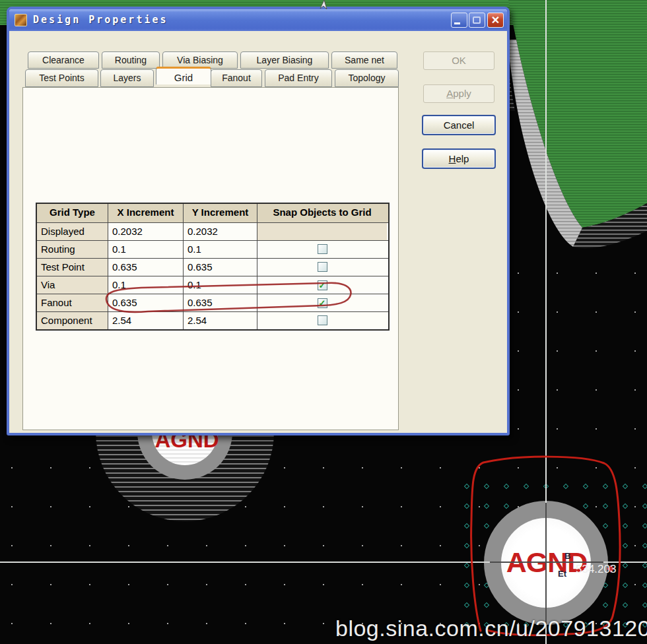  What do you see at coordinates (258, 20) in the screenshot?
I see `dialog-titlebar: Design Properties ✕` at bounding box center [258, 20].